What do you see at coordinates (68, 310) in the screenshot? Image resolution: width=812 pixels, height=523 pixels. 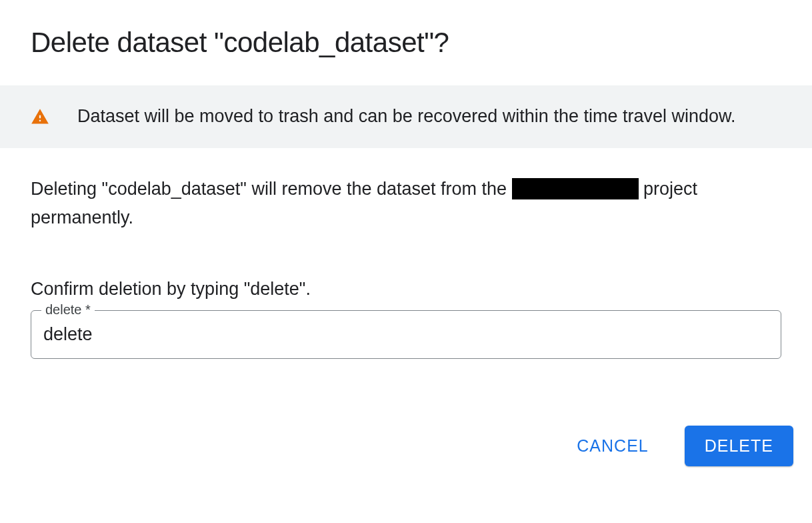 I see `input-label: delete *` at bounding box center [68, 310].